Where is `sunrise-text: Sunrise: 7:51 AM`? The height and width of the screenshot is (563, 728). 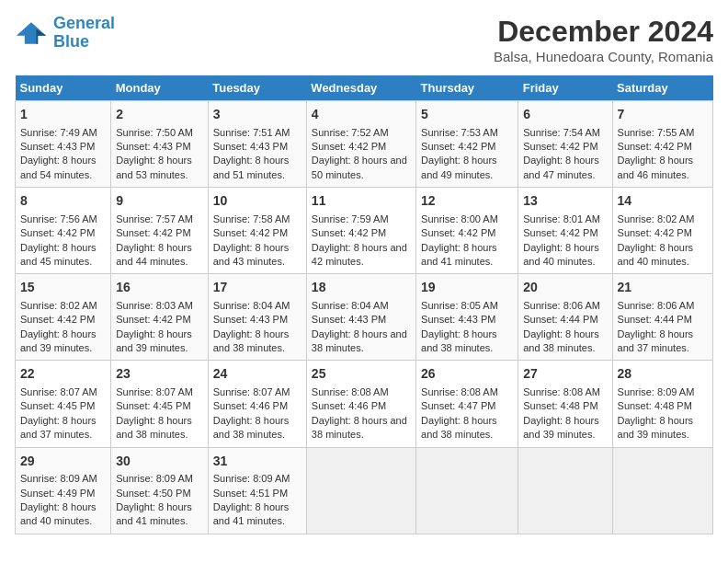
sunrise-text: Sunrise: 7:51 AM is located at coordinates (252, 132).